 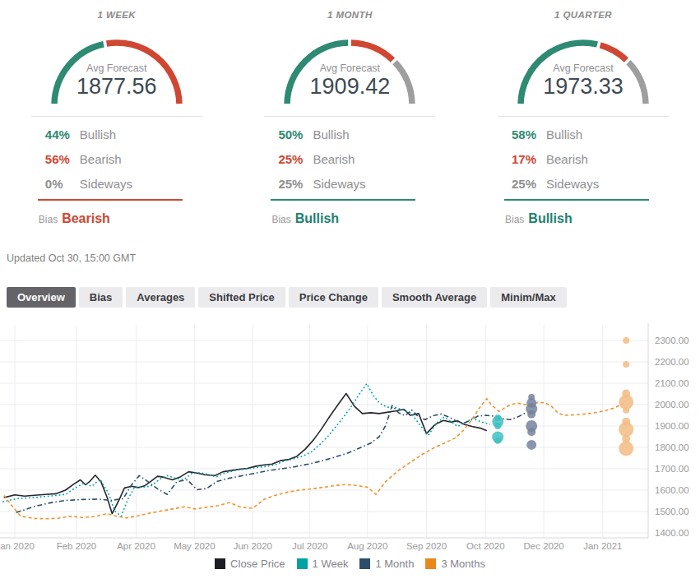 What do you see at coordinates (672, 447) in the screenshot?
I see `svg-text: 1800.00` at bounding box center [672, 447].